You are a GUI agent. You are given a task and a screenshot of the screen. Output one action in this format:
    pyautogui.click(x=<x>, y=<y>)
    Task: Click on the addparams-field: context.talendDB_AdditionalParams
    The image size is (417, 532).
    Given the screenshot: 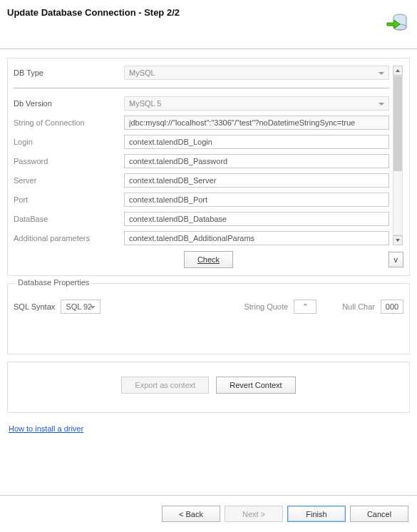 What is the action you would take?
    pyautogui.click(x=257, y=238)
    